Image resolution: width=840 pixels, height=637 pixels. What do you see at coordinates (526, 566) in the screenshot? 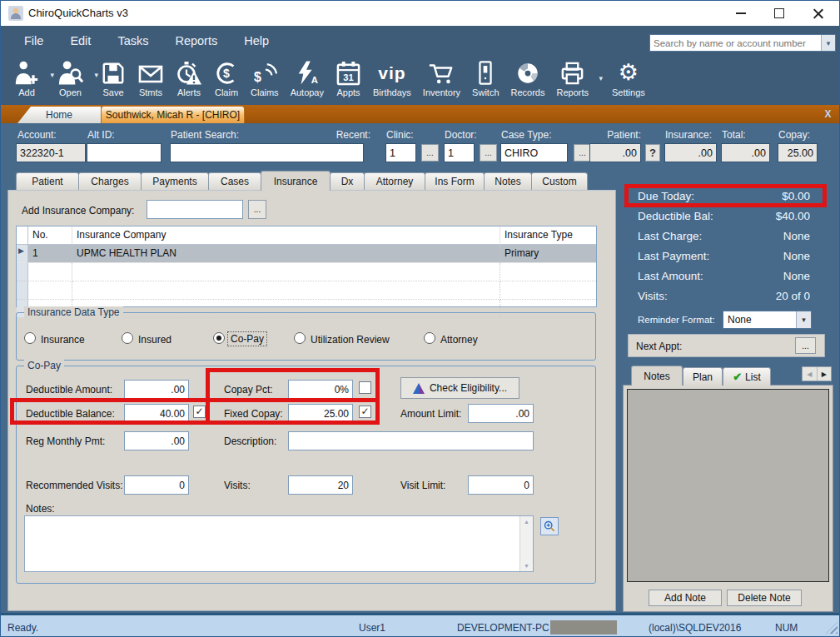
I see `scroll-down-icon: ▼` at bounding box center [526, 566].